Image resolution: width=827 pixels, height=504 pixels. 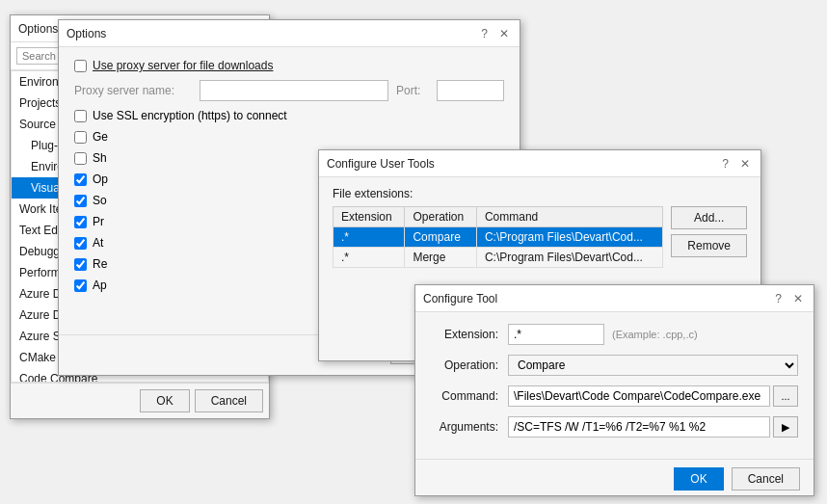 What do you see at coordinates (709, 237) in the screenshot?
I see `tools-side-buttons: Add... Remove` at bounding box center [709, 237].